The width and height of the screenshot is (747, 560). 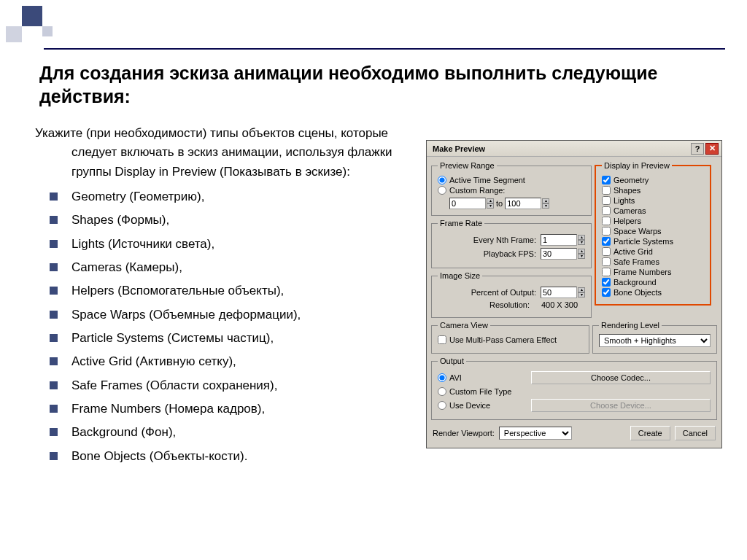 I want to click on create-button: Create, so click(x=651, y=433).